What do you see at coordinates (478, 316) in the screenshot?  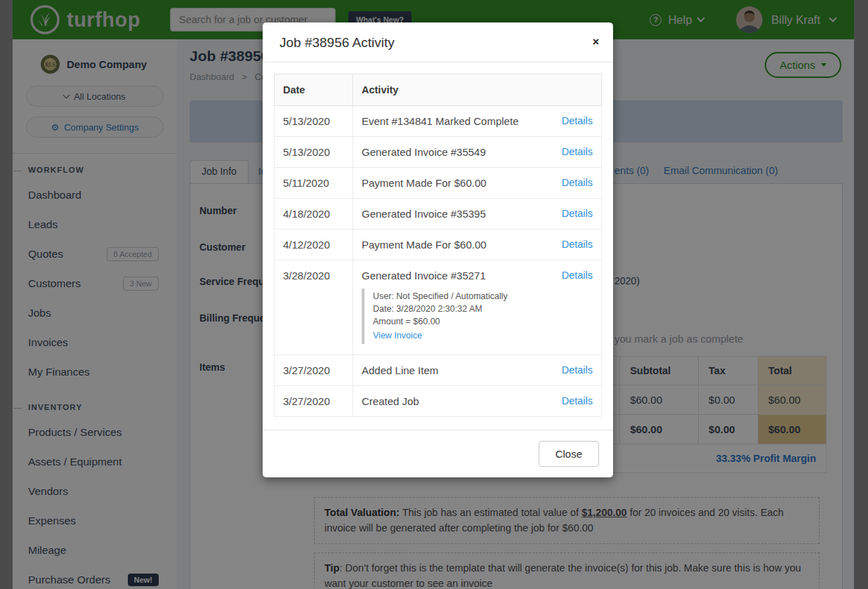 I see `activity-detail-block: User: Not Specified / Automatically Date…` at bounding box center [478, 316].